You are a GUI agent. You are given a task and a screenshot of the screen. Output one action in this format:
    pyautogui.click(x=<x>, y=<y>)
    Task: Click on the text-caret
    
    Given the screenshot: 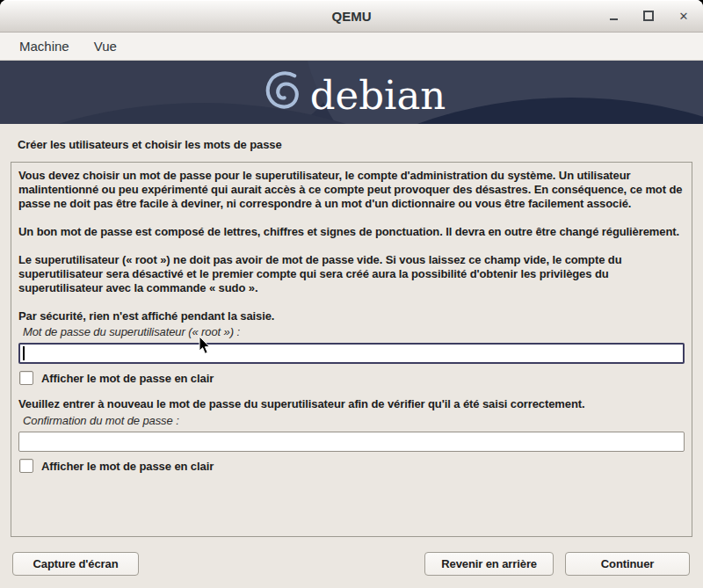 What is the action you would take?
    pyautogui.click(x=24, y=353)
    